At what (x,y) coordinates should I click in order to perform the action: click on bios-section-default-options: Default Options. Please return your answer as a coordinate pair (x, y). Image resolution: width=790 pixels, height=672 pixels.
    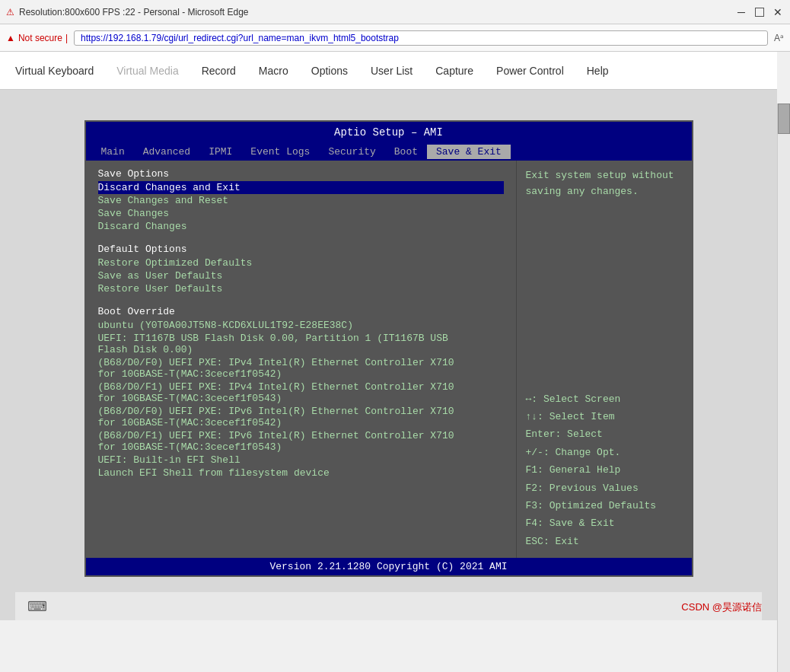
    Looking at the image, I should click on (301, 250).